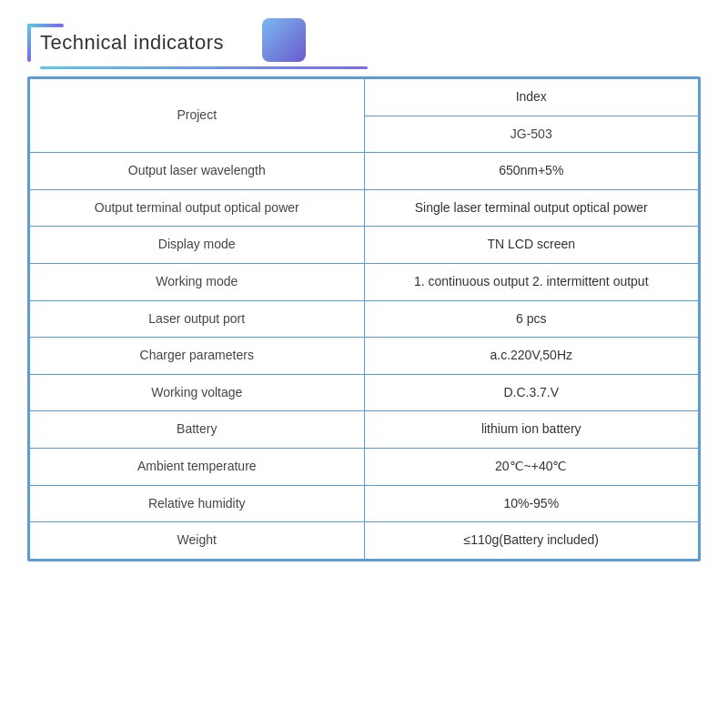 The height and width of the screenshot is (728, 728). What do you see at coordinates (135, 43) in the screenshot?
I see `header-bracket: Technical indicators` at bounding box center [135, 43].